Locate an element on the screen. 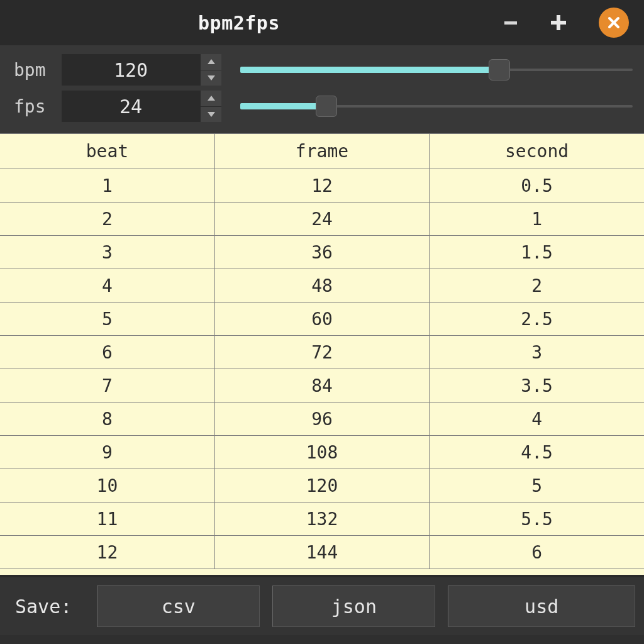 The image size is (644, 644). cell-second: 5.5 is located at coordinates (537, 519).